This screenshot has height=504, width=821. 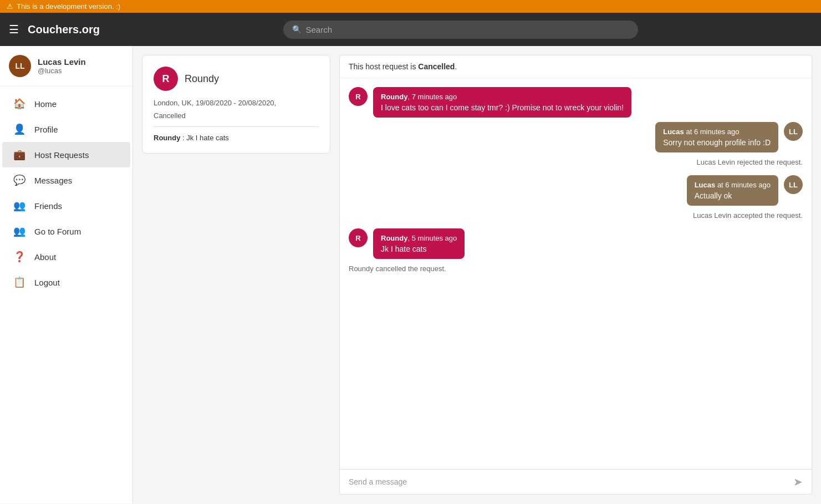 What do you see at coordinates (19, 257) in the screenshot?
I see `question-icon: ❓` at bounding box center [19, 257].